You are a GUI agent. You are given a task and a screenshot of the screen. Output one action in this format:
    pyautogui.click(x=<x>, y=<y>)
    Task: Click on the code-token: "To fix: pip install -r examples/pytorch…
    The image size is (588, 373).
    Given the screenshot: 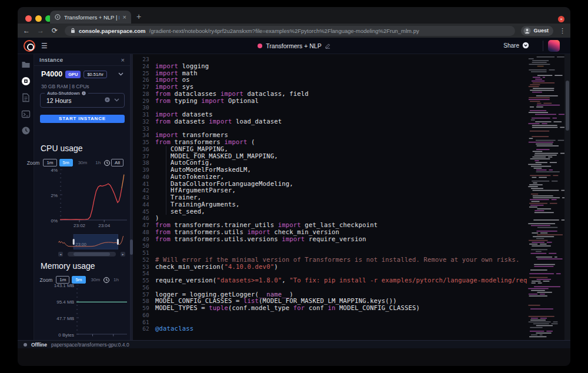 What is the action you would take?
    pyautogui.click(x=408, y=281)
    